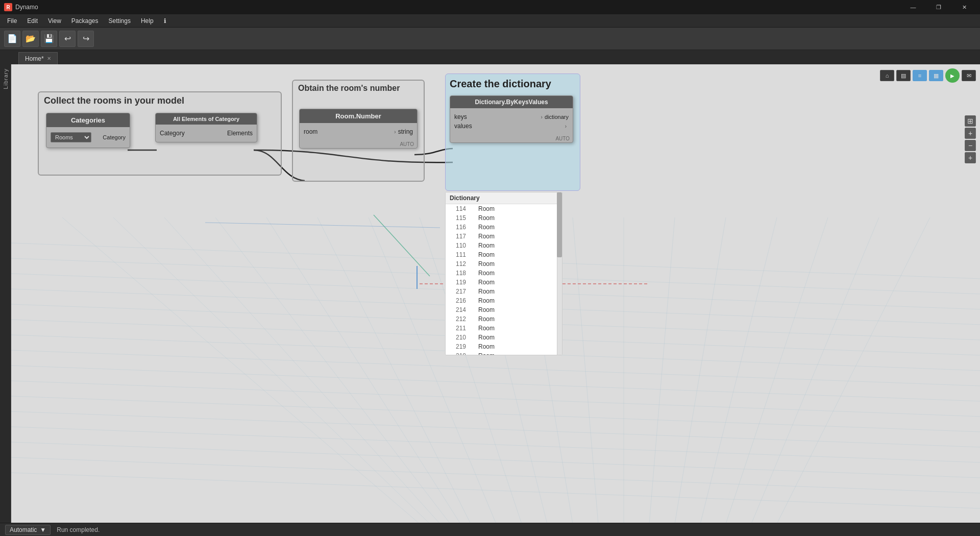  What do you see at coordinates (497, 117) in the screenshot?
I see `keys-input-label: keys` at bounding box center [497, 117].